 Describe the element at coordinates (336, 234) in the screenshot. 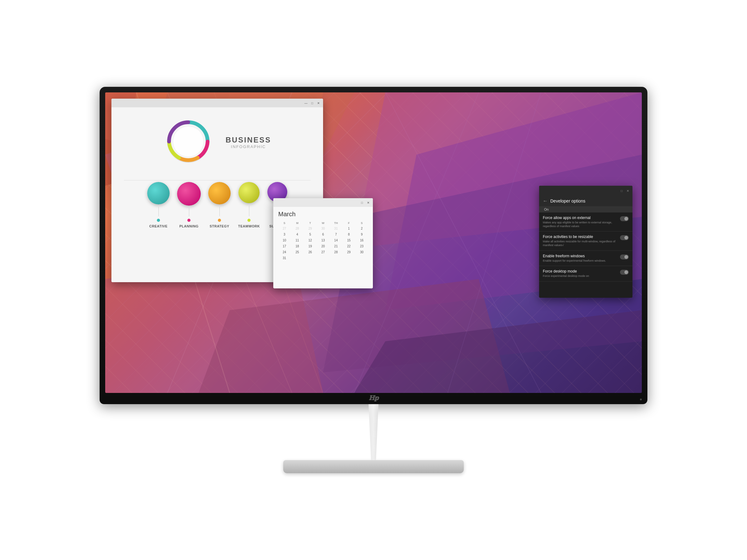

I see `cal-day: 7` at that location.